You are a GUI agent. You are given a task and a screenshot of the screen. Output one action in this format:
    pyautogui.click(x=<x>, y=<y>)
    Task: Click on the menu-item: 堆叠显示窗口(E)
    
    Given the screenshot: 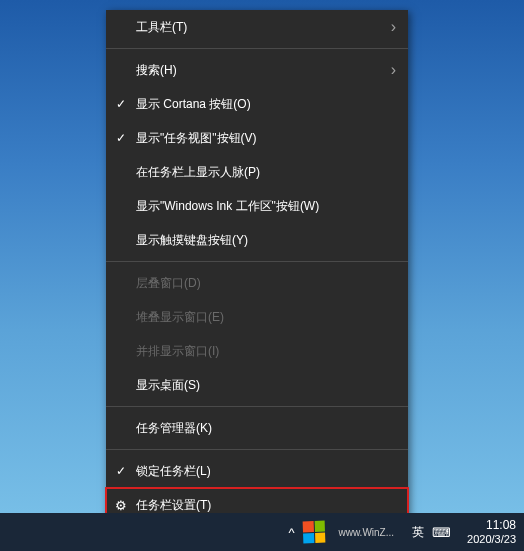 What is the action you would take?
    pyautogui.click(x=257, y=317)
    